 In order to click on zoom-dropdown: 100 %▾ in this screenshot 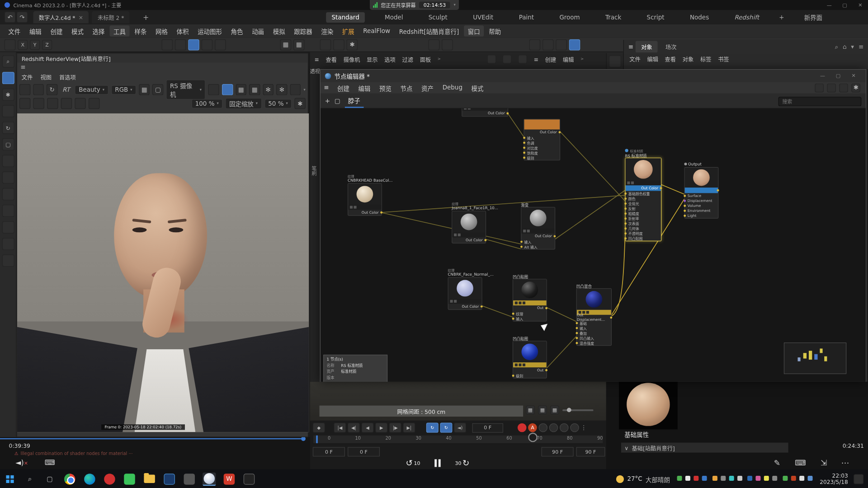, I will do `click(207, 104)`.